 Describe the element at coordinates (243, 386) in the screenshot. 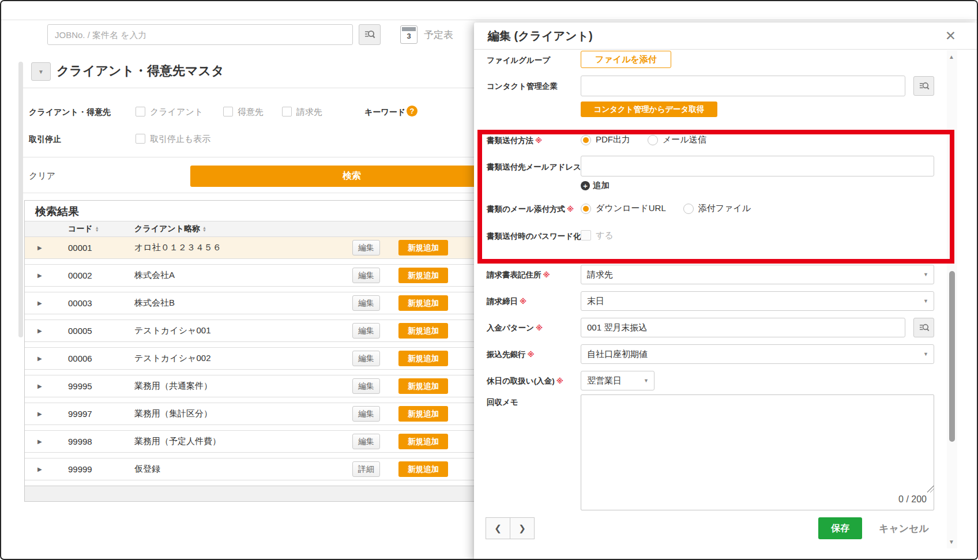

I see `row-client-name: 業務用（共通案件）` at that location.